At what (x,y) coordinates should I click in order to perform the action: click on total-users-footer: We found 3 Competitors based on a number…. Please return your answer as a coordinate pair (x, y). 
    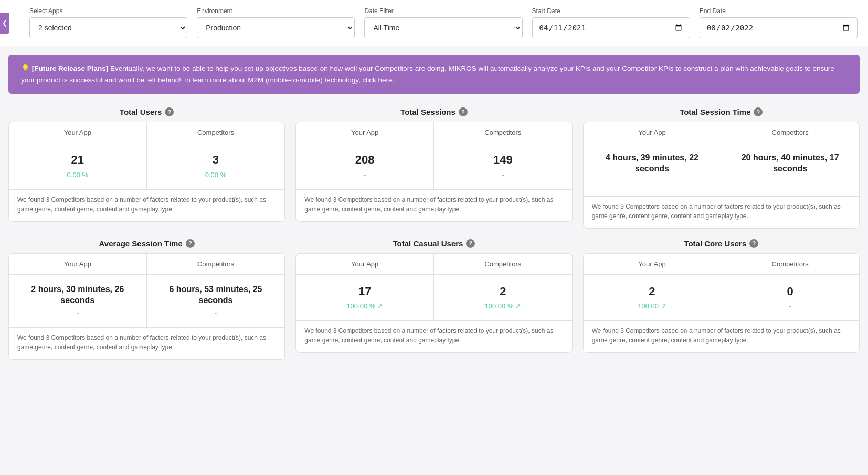
    Looking at the image, I should click on (147, 206).